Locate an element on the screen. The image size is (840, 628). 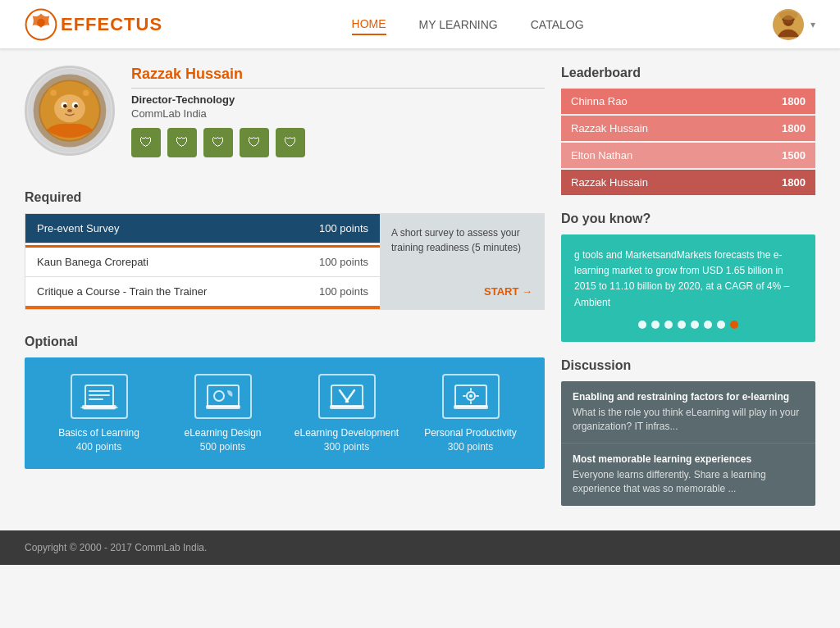
discussion-item-0: Enabling and restraining factors for e-l… is located at coordinates (688, 413).